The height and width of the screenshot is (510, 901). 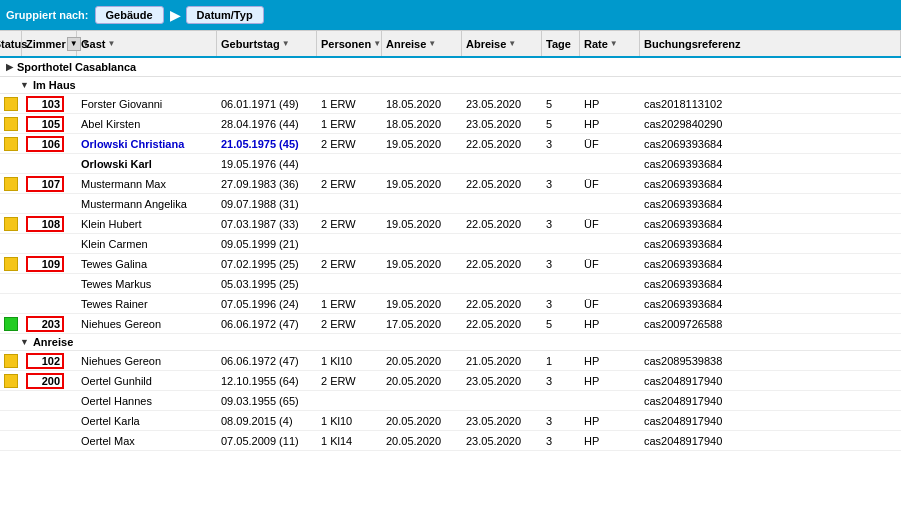 What do you see at coordinates (50, 184) in the screenshot?
I see `zimmer-cell: 107` at bounding box center [50, 184].